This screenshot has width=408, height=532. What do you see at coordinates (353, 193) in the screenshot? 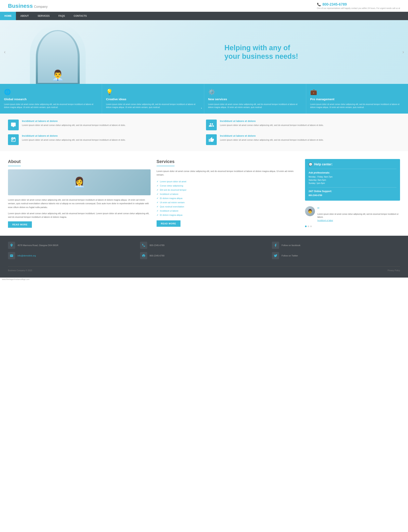
I see `help-column: 💬 Help center: Ask professionals: Monday…` at bounding box center [353, 193].